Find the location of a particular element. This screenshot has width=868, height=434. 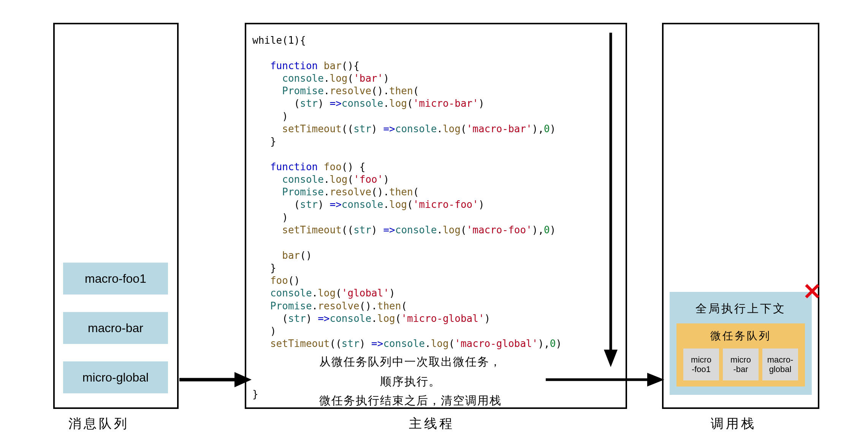

microtask-queue-box: 微任务队列 micro -foo1 micro -bar macro- glob… is located at coordinates (741, 355).